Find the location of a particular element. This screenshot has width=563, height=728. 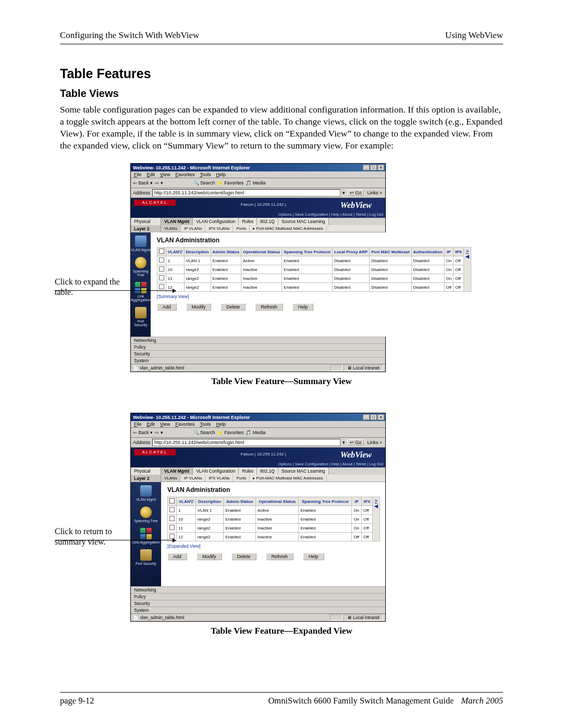

links-label: Links » is located at coordinates (374, 193).